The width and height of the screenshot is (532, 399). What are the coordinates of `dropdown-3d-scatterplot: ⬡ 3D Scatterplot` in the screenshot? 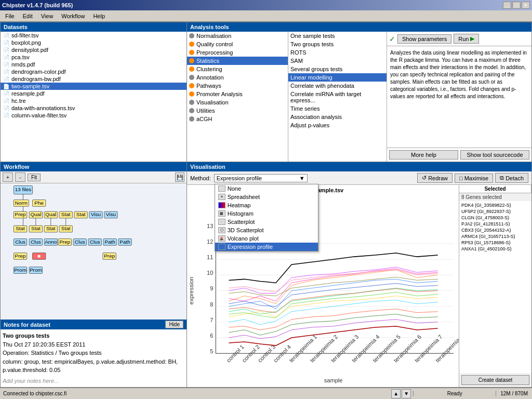 It's located at (267, 230).